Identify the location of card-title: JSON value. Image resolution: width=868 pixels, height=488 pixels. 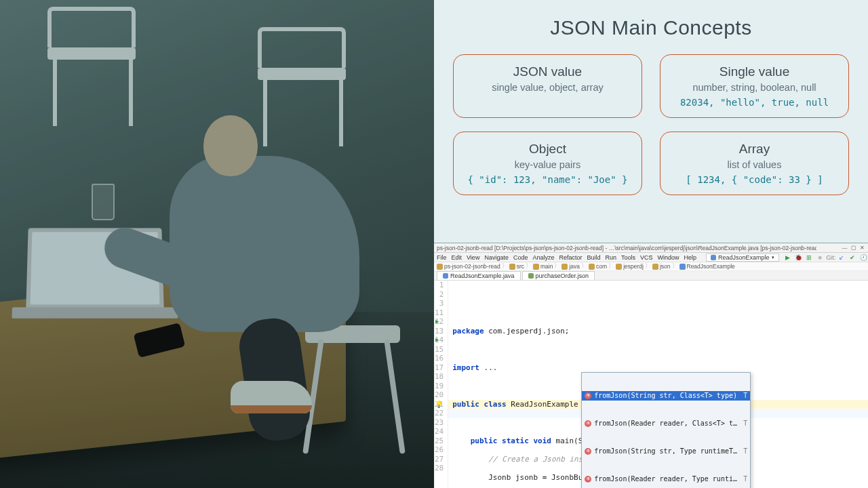
(548, 72).